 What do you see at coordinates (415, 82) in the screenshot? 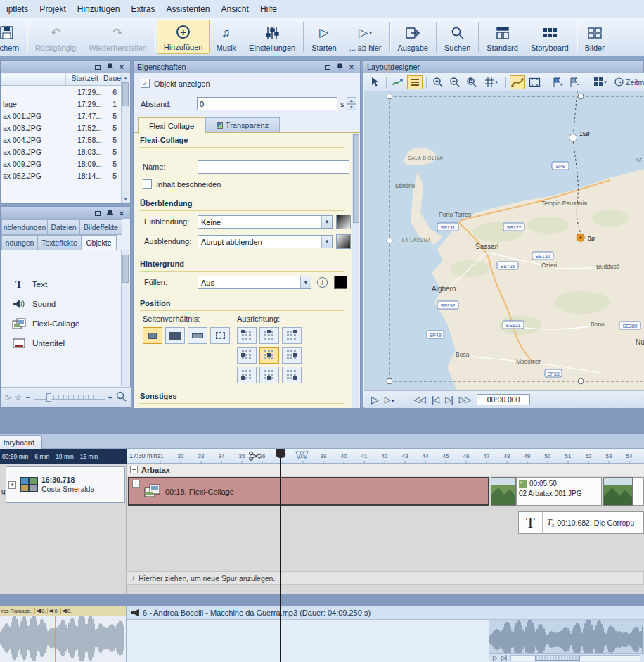
I see `object-list-icon` at bounding box center [415, 82].